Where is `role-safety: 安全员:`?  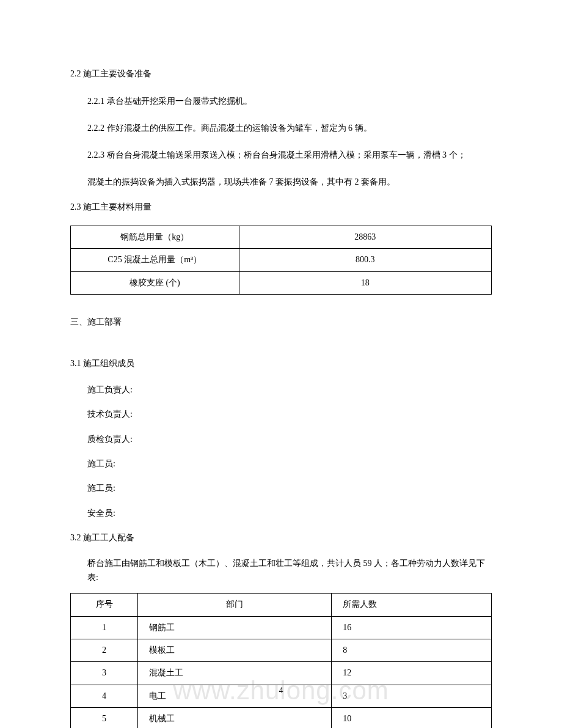
role-safety: 安全员: is located at coordinates (290, 513).